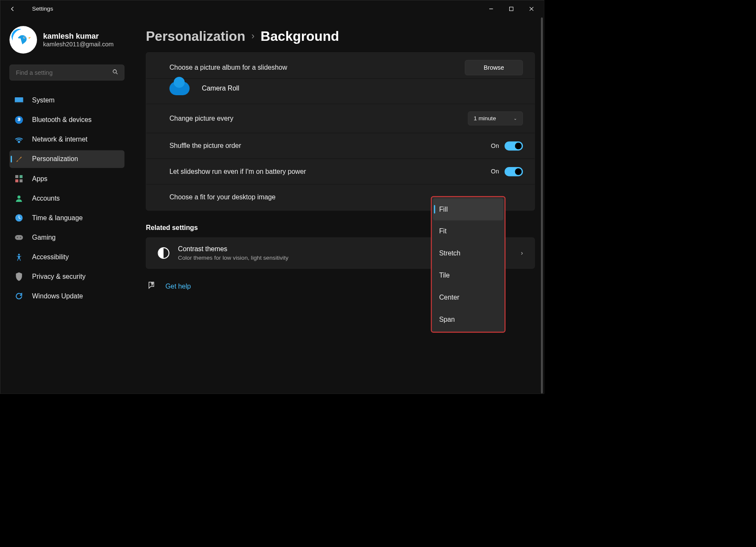 This screenshot has height=547, width=756. What do you see at coordinates (19, 238) in the screenshot?
I see `gamepad-icon` at bounding box center [19, 238].